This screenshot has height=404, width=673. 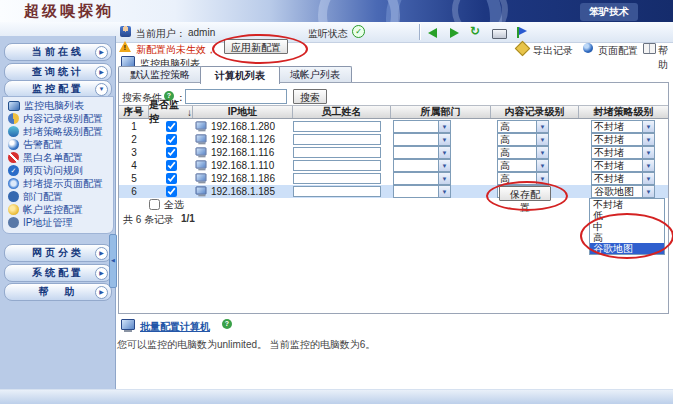 What do you see at coordinates (627, 226) in the screenshot?
I see `dropdown-option: 中` at bounding box center [627, 226].